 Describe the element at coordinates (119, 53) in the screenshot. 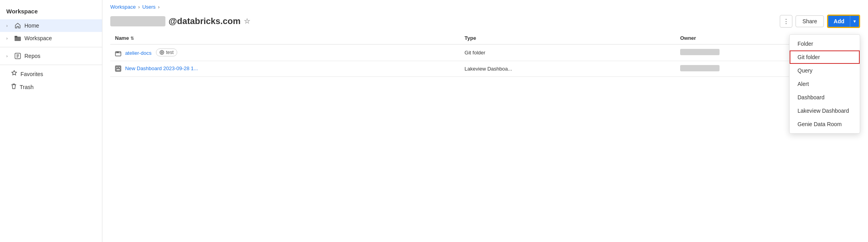

I see `git-folder-icon` at that location.